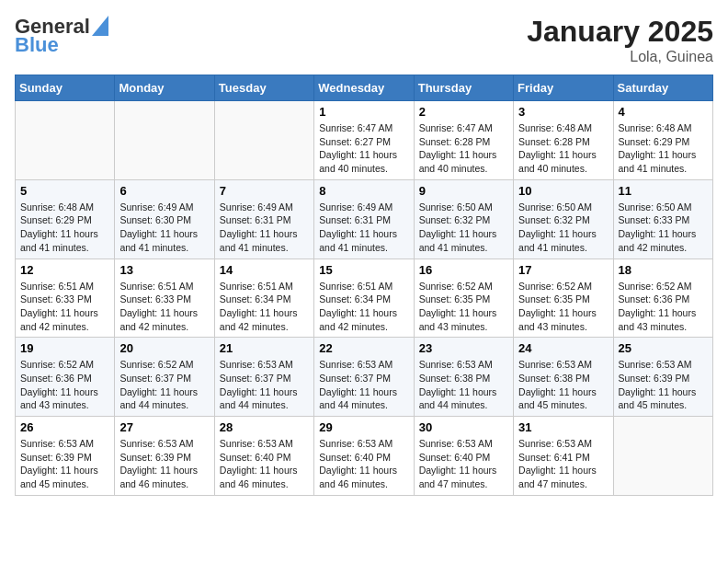 The width and height of the screenshot is (728, 563). Describe the element at coordinates (364, 348) in the screenshot. I see `day-number: 22` at that location.